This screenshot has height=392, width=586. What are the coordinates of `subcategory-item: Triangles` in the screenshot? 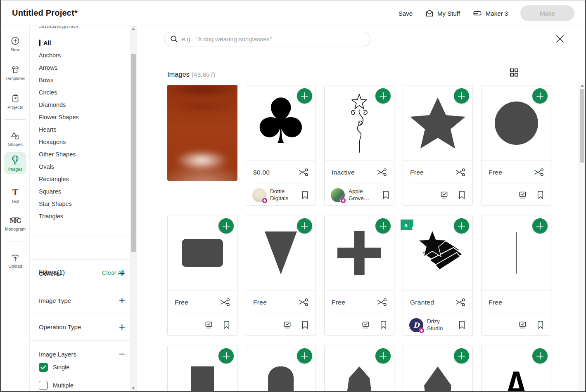 It's located at (80, 216).